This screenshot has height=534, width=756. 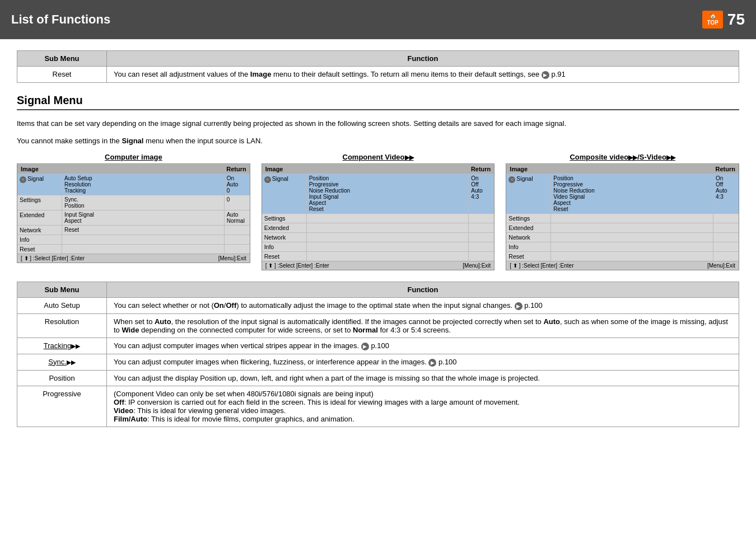 What do you see at coordinates (712, 16) in the screenshot?
I see `badge-icon: 🏠` at bounding box center [712, 16].